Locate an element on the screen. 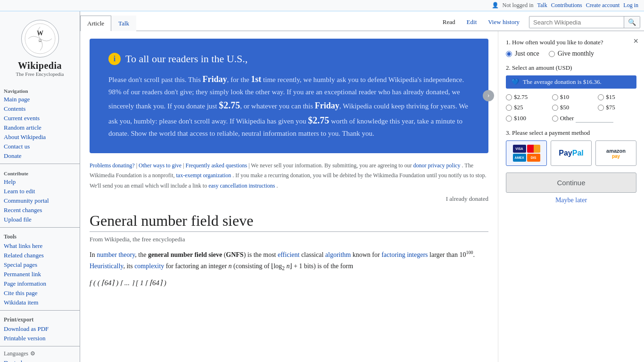 The image size is (644, 362). efficient-link: efficient is located at coordinates (289, 255).